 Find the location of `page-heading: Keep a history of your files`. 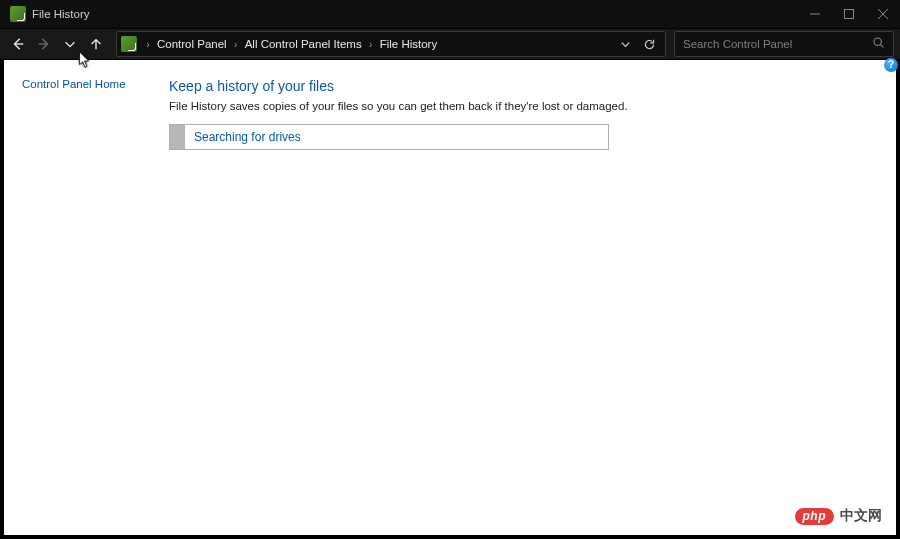

page-heading: Keep a history of your files is located at coordinates (532, 86).